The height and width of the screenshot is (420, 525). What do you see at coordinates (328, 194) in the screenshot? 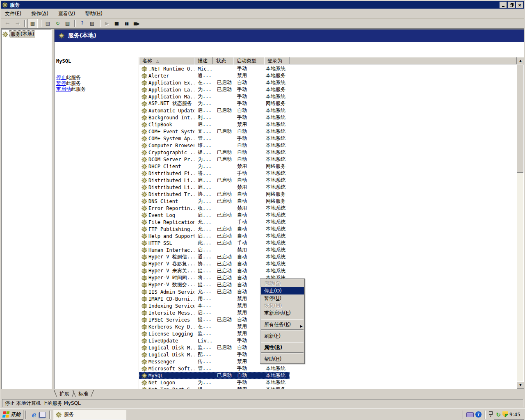
I see `service-row: Distributed Tr...协...已启动自动网络服务` at bounding box center [328, 194].